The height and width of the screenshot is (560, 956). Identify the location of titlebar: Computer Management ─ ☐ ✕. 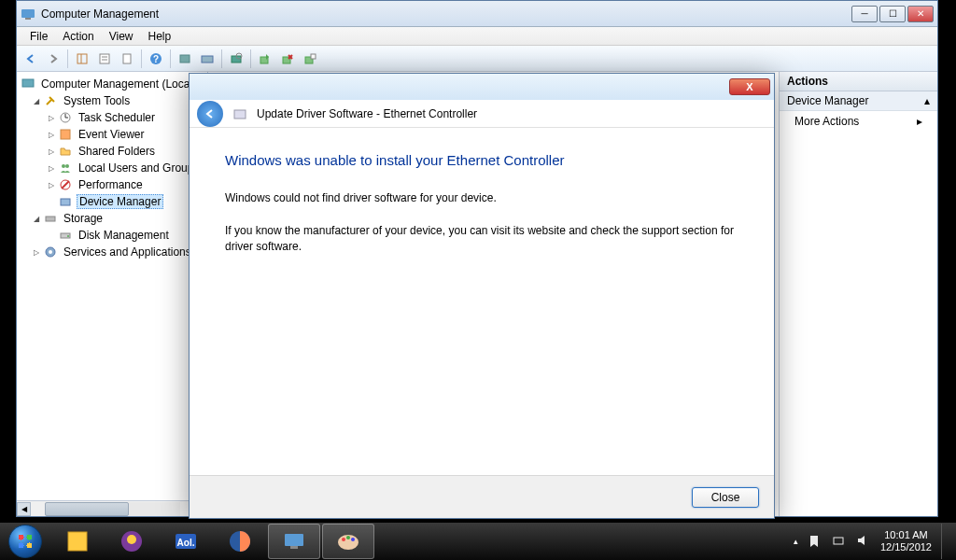
(477, 14).